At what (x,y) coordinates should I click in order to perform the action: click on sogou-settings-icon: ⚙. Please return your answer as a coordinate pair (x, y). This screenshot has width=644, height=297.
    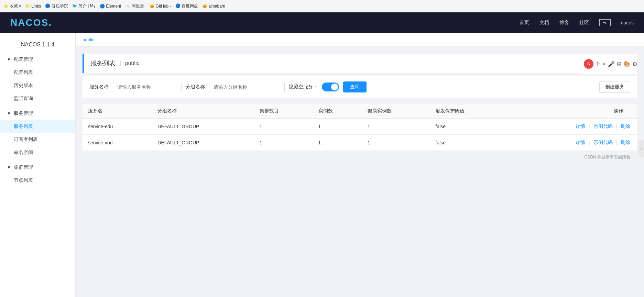
    Looking at the image, I should click on (635, 64).